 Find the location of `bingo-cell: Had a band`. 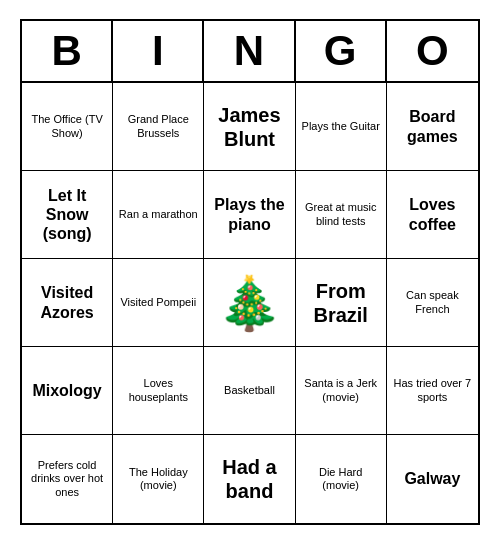

bingo-cell: Had a band is located at coordinates (250, 479).